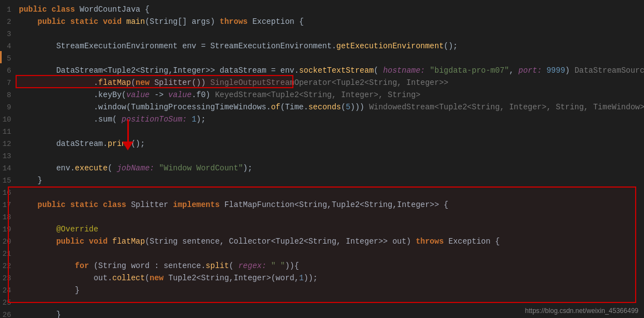 This screenshot has height=318, width=644. Describe the element at coordinates (154, 119) in the screenshot. I see `code-token: positionToSum:` at that location.